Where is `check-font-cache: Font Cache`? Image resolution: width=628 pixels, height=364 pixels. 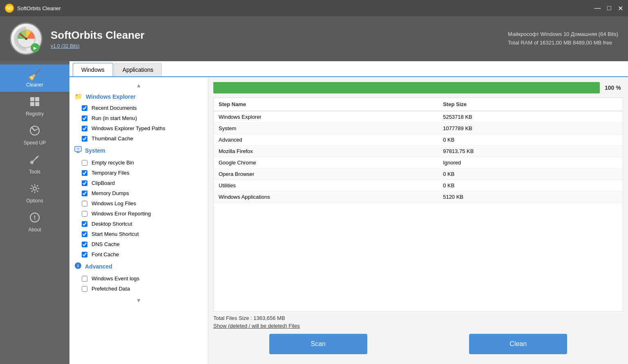 check-font-cache: Font Cache is located at coordinates (139, 255).